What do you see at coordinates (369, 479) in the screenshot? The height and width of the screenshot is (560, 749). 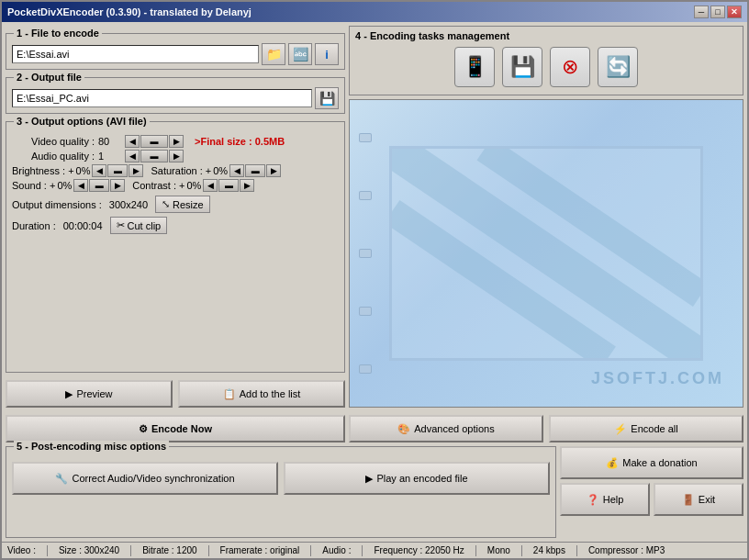 I see `play-icon: ▶` at bounding box center [369, 479].